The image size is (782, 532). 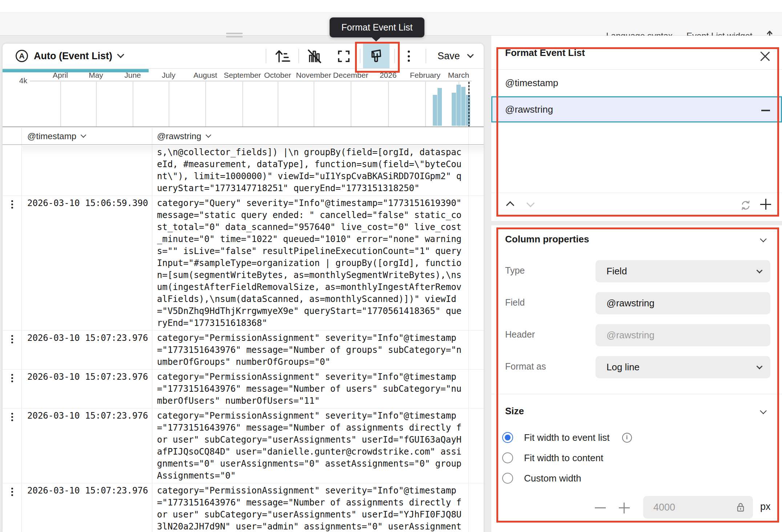 What do you see at coordinates (547, 239) in the screenshot?
I see `column-properties-title: Column properties` at bounding box center [547, 239].